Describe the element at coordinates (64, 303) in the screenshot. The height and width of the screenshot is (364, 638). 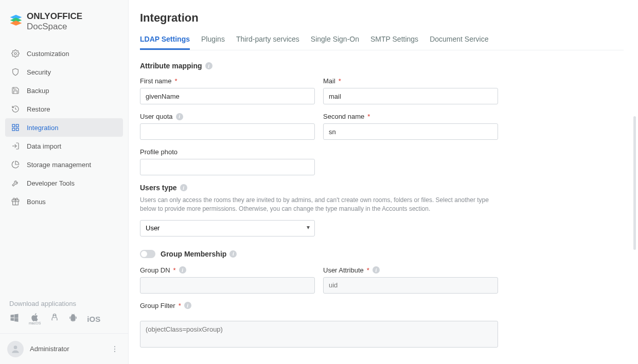
I see `download-applications-title: Download applications` at that location.